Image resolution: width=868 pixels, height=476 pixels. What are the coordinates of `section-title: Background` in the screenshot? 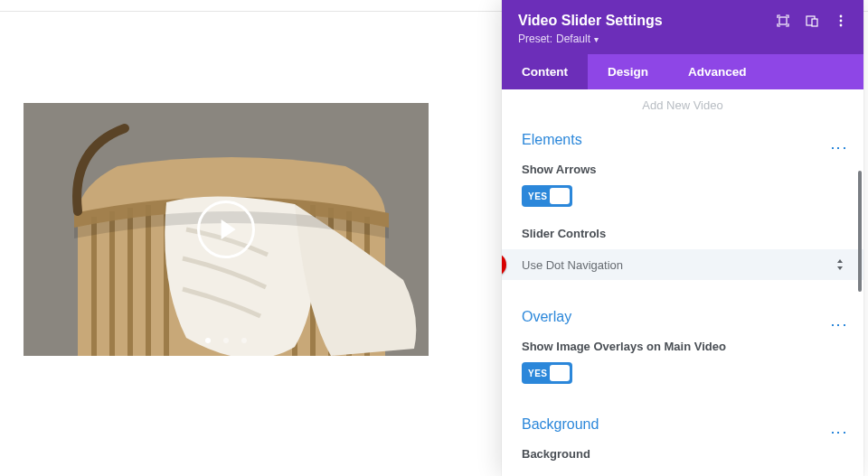 It's located at (561, 425).